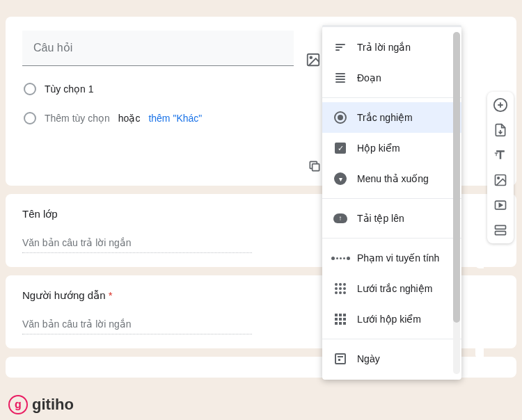 This screenshot has height=420, width=522. I want to click on add-other-link: thêm "Khác", so click(175, 118).